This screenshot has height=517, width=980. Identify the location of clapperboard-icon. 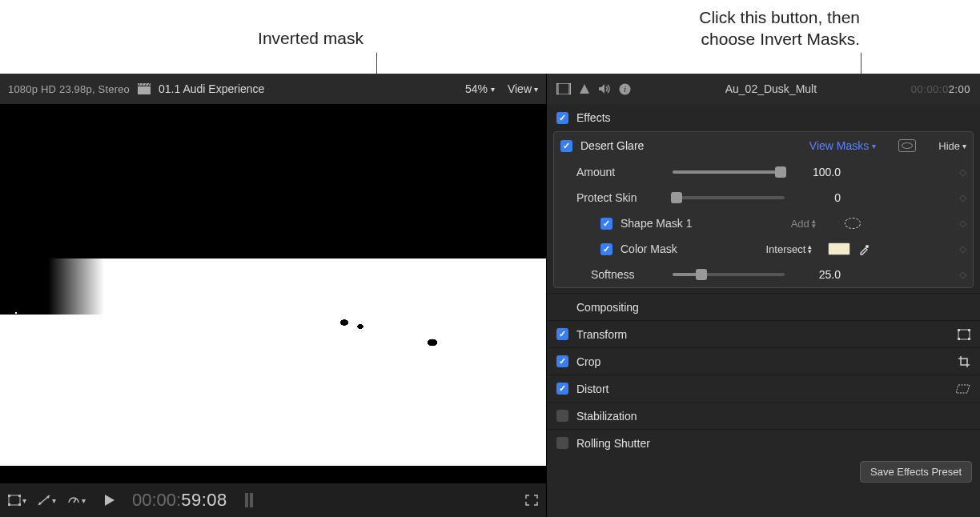
(144, 89).